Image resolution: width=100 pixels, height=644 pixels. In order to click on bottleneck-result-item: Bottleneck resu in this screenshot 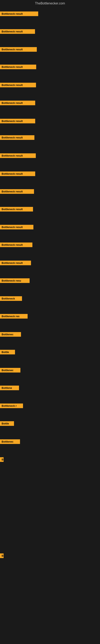, I will do `click(15, 280)`.